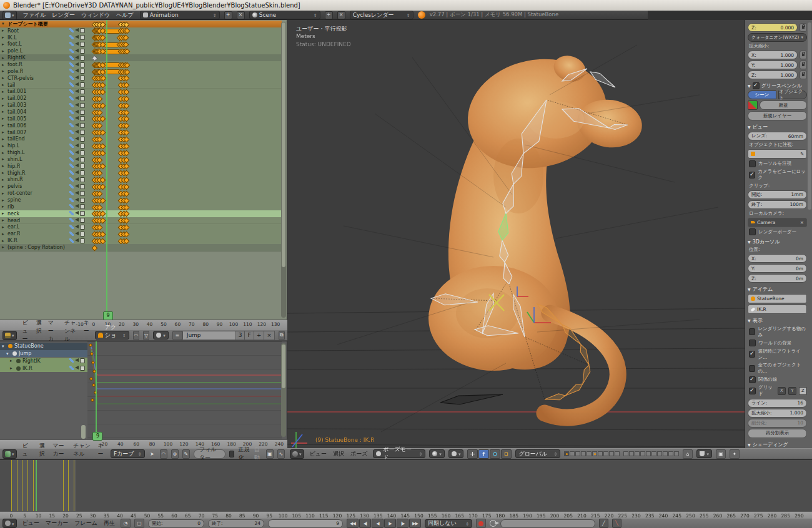  Describe the element at coordinates (270, 454) in the screenshot. I see `snapshot-icon: ▣` at that location.